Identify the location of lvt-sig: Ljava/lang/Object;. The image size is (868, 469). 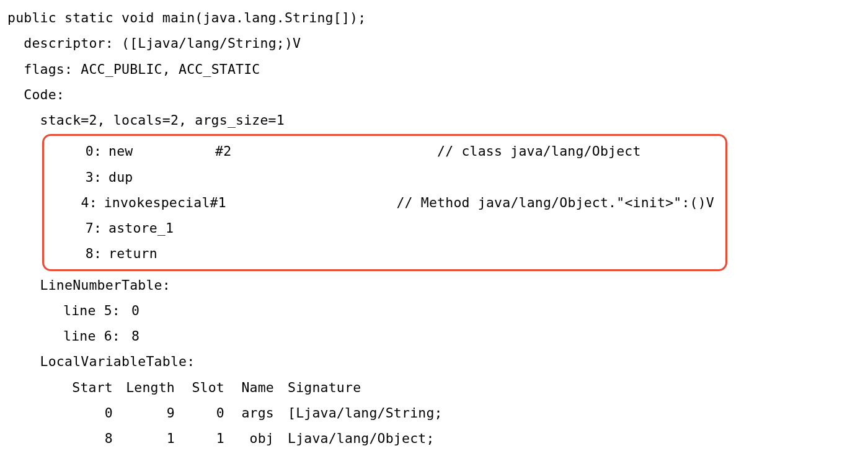
(355, 438).